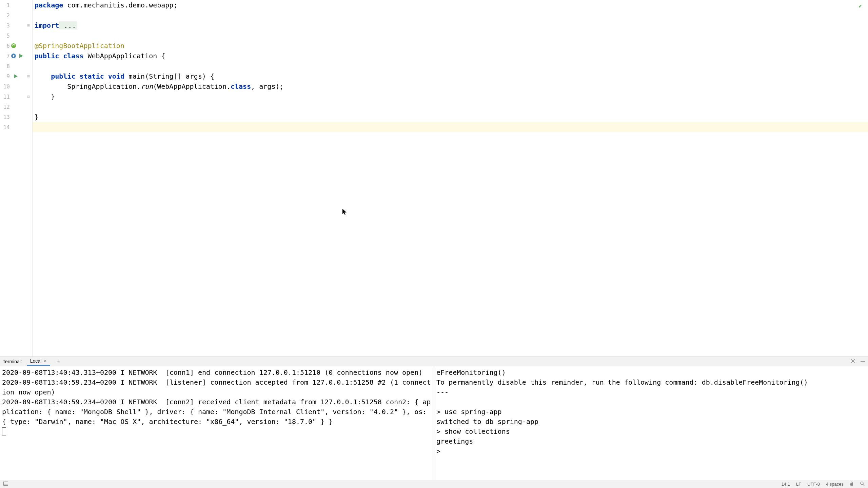 This screenshot has height=488, width=868. What do you see at coordinates (434, 362) in the screenshot?
I see `terminal-header: Terminal: Local ✕ + —` at bounding box center [434, 362].